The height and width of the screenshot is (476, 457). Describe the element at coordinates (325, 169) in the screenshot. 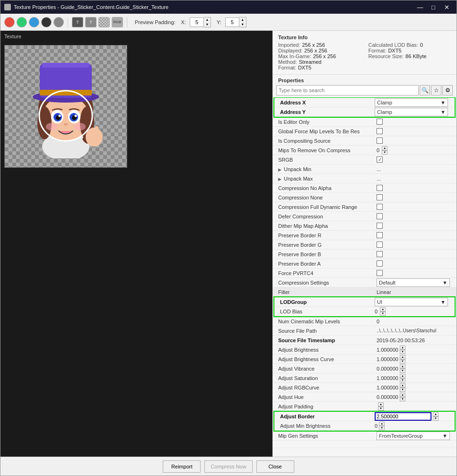

I see `prop-name-unpack-min: ▶ Unpack Min` at that location.